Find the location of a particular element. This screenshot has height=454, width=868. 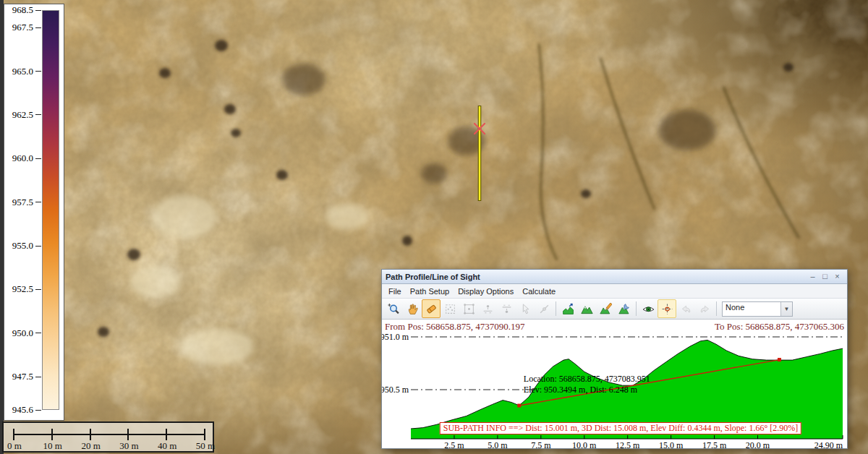

colorbar-tick-label: 952.5 is located at coordinates (19, 289).